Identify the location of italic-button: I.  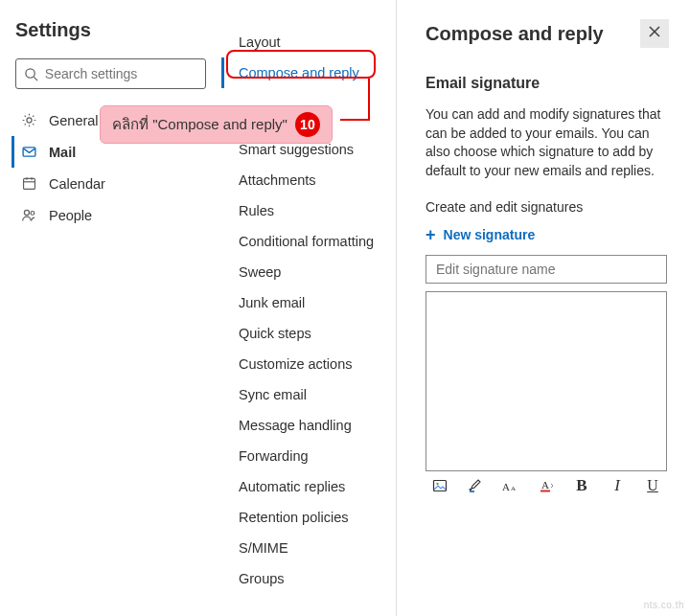
(617, 486).